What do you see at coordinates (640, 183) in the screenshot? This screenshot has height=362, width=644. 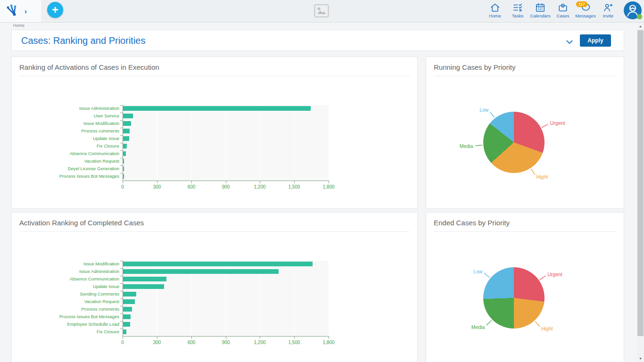 I see `scrollbar-thumb` at bounding box center [640, 183].